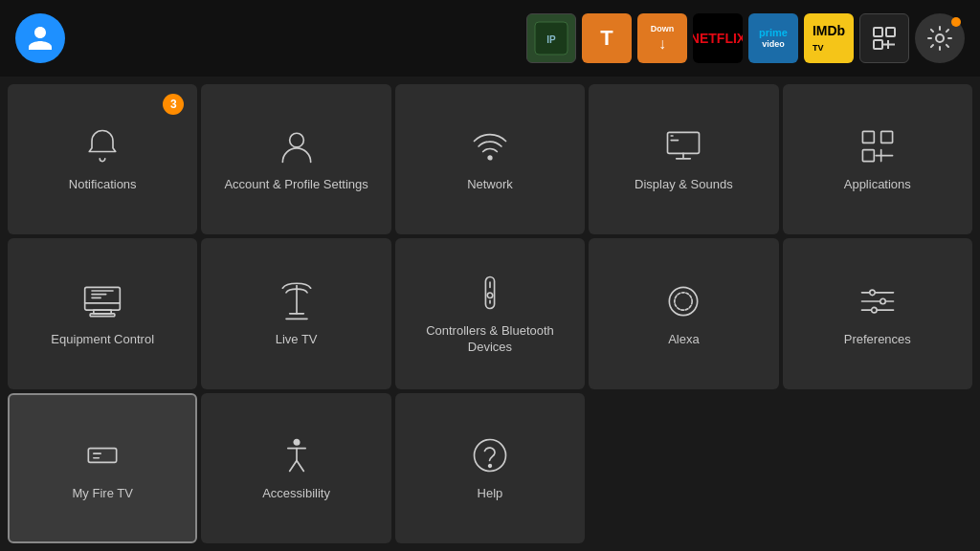 Image resolution: width=980 pixels, height=551 pixels. I want to click on bell-icon, so click(102, 146).